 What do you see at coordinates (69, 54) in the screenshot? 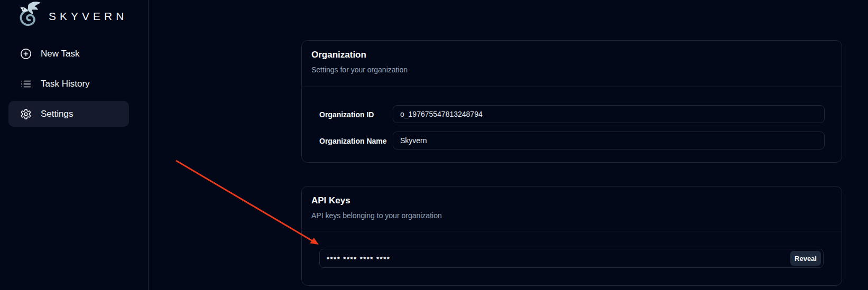
I see `sidebar-item-new-task: New Task` at bounding box center [69, 54].